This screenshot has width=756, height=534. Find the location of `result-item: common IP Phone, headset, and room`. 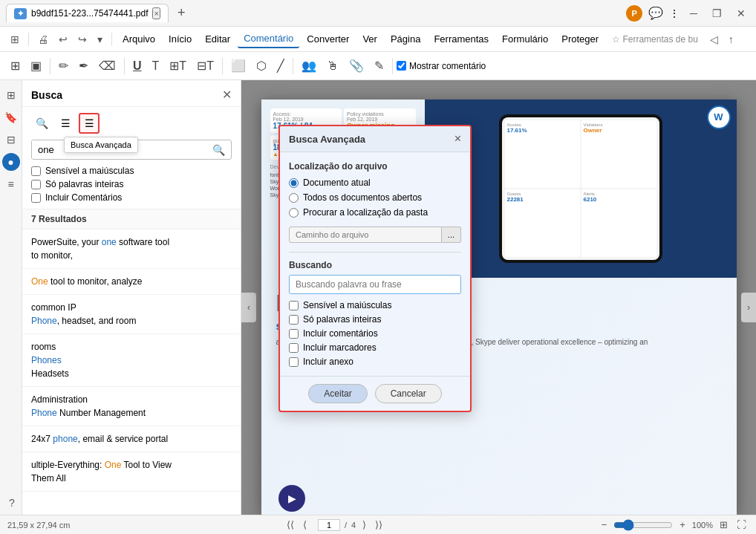

result-item: common IP Phone, headset, and room is located at coordinates (131, 315).